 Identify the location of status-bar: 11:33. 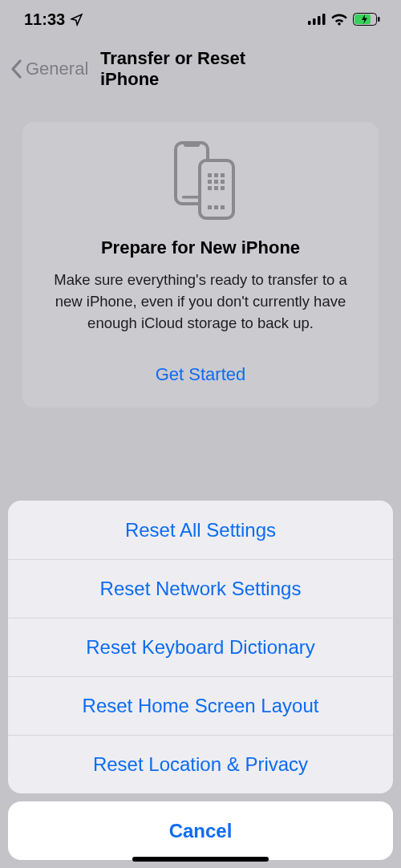
(200, 19).